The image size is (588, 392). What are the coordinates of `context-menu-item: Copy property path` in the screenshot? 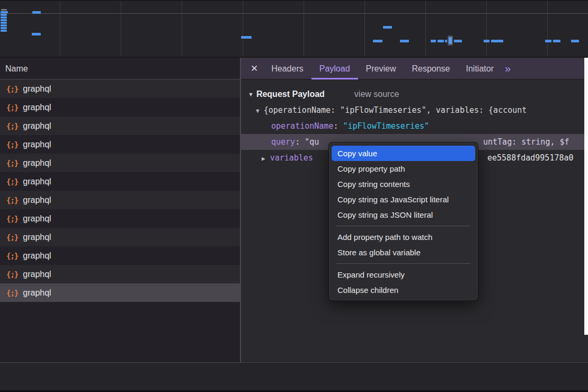 It's located at (404, 168).